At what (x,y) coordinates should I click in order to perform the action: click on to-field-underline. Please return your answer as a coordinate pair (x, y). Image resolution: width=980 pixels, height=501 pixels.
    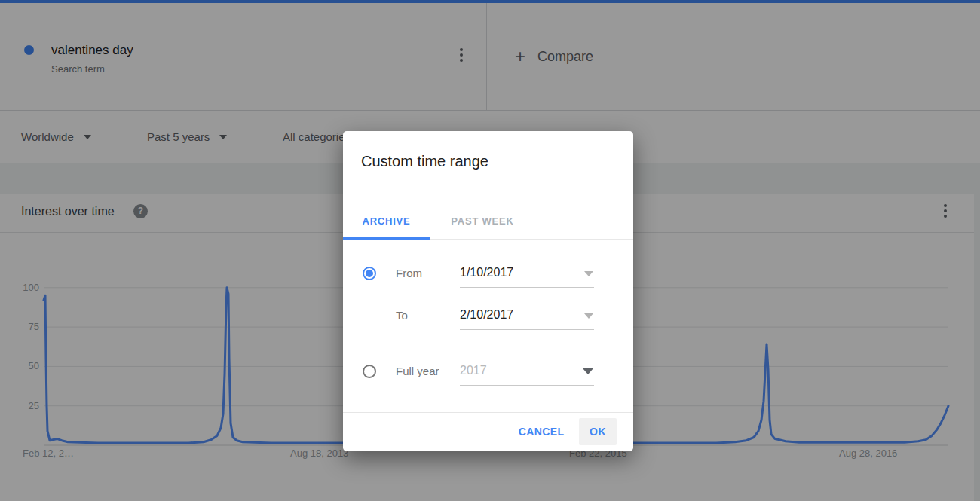
    Looking at the image, I should click on (527, 330).